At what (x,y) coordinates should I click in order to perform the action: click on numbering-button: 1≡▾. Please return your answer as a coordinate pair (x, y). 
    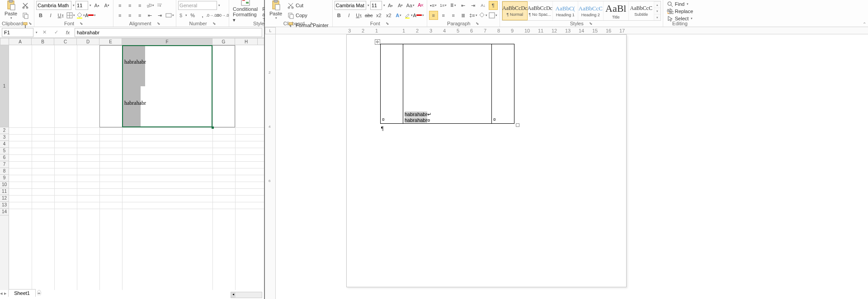
    Looking at the image, I should click on (443, 5).